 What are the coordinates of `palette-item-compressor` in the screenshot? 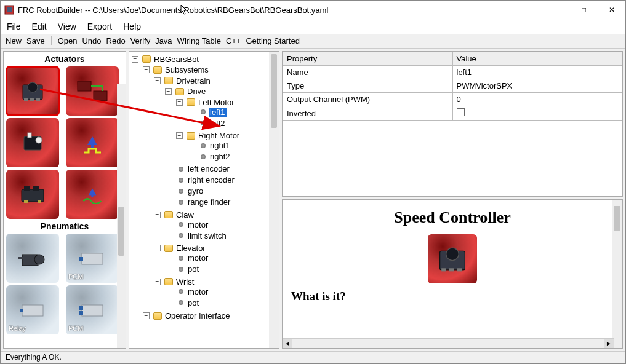 It's located at (33, 258).